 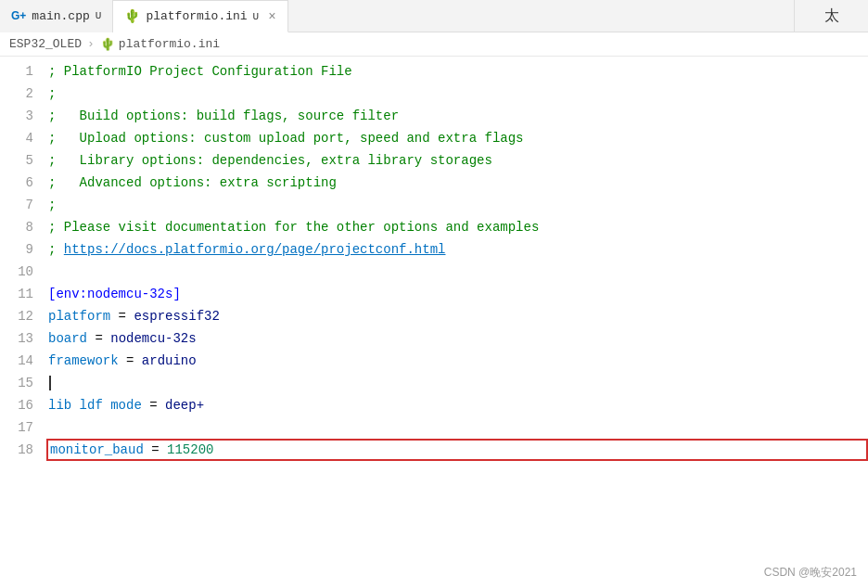 I want to click on tab-bar-filler, so click(x=579, y=17).